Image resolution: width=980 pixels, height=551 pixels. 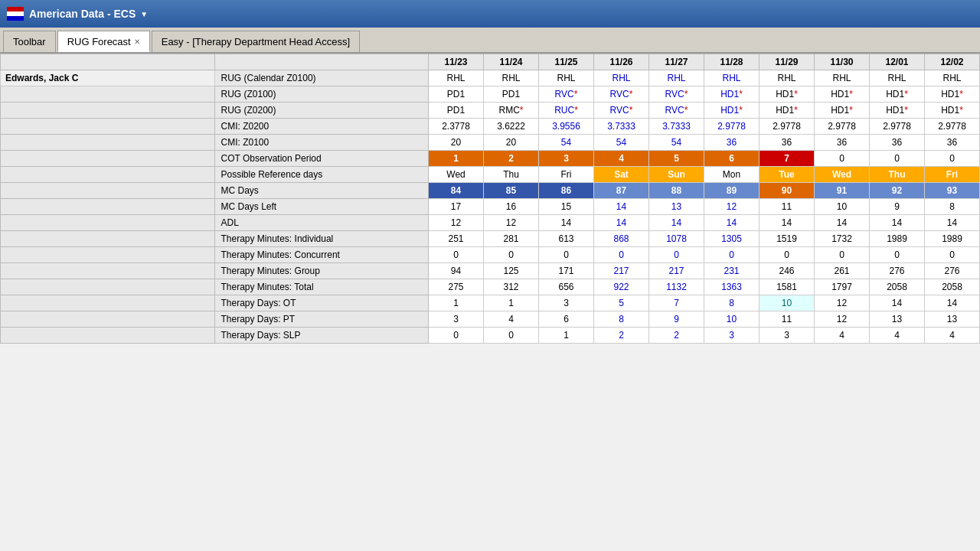 What do you see at coordinates (732, 78) in the screenshot?
I see `rug-cal-5: RHL` at bounding box center [732, 78].